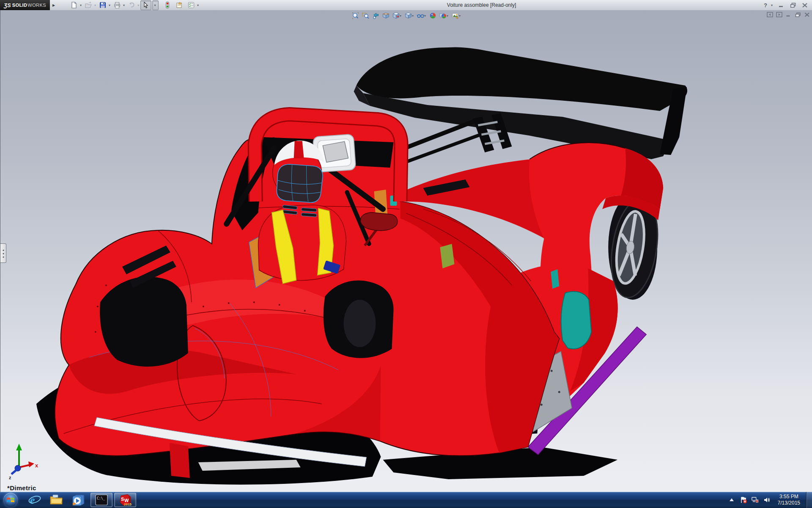 The width and height of the screenshot is (812, 508). Describe the element at coordinates (88, 5) in the screenshot. I see `open-document-button` at that location.